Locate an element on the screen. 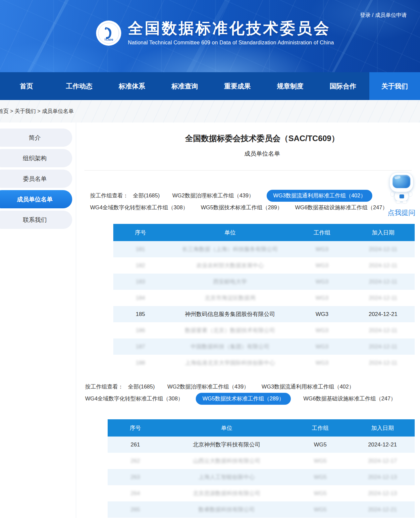 The image size is (420, 518). sidebar-item: 成员单位名单 is located at coordinates (36, 199).